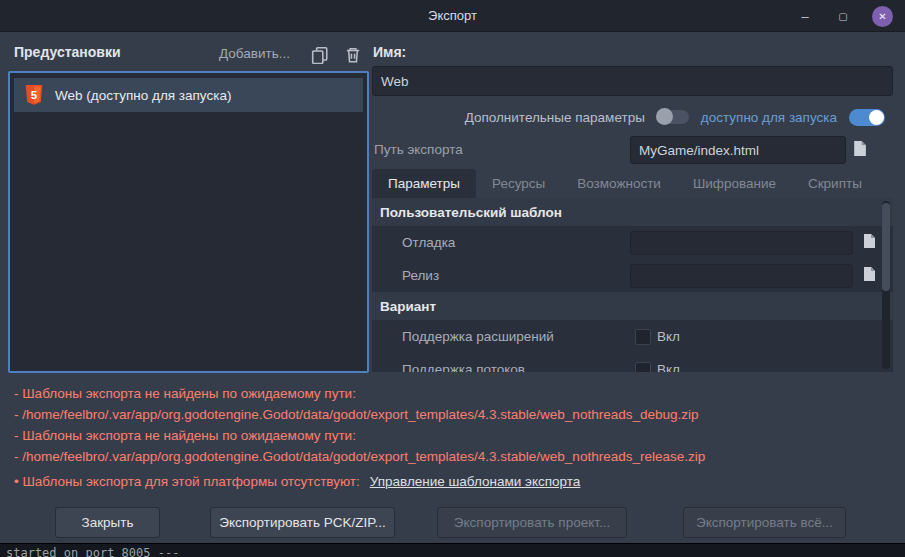 Image resolution: width=905 pixels, height=557 pixels. I want to click on scrollbar-thumb, so click(886, 247).